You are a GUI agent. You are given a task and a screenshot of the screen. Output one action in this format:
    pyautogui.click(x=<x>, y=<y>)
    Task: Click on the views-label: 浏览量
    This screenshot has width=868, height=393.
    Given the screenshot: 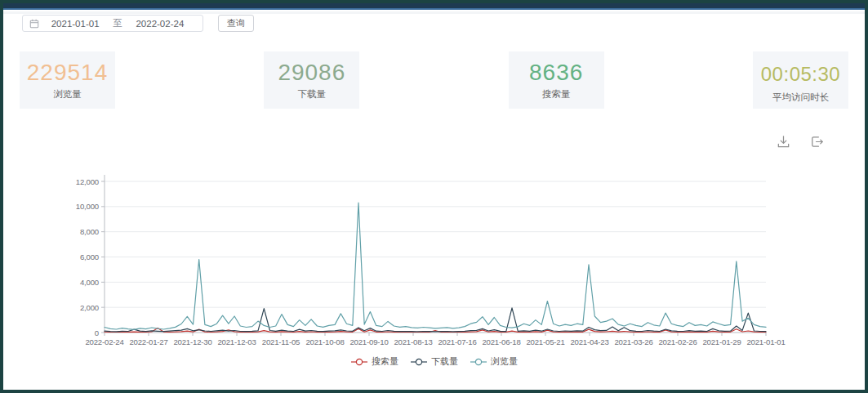 What is the action you would take?
    pyautogui.click(x=67, y=95)
    